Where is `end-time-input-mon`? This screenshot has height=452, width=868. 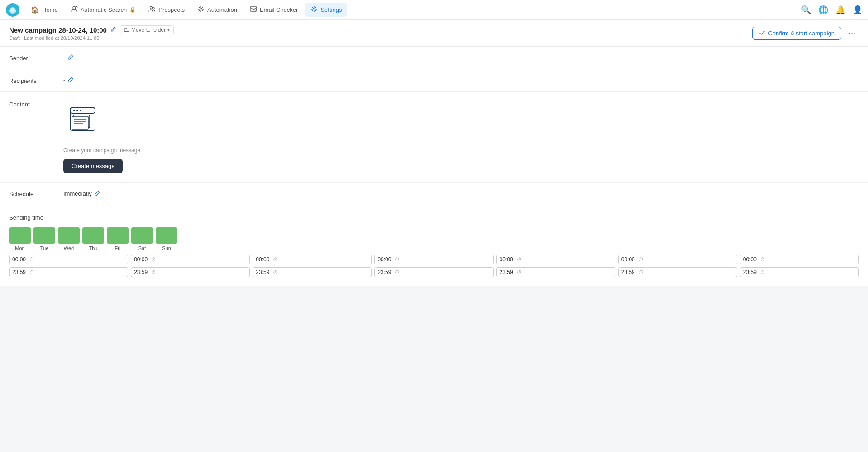
end-time-input-mon is located at coordinates (20, 272).